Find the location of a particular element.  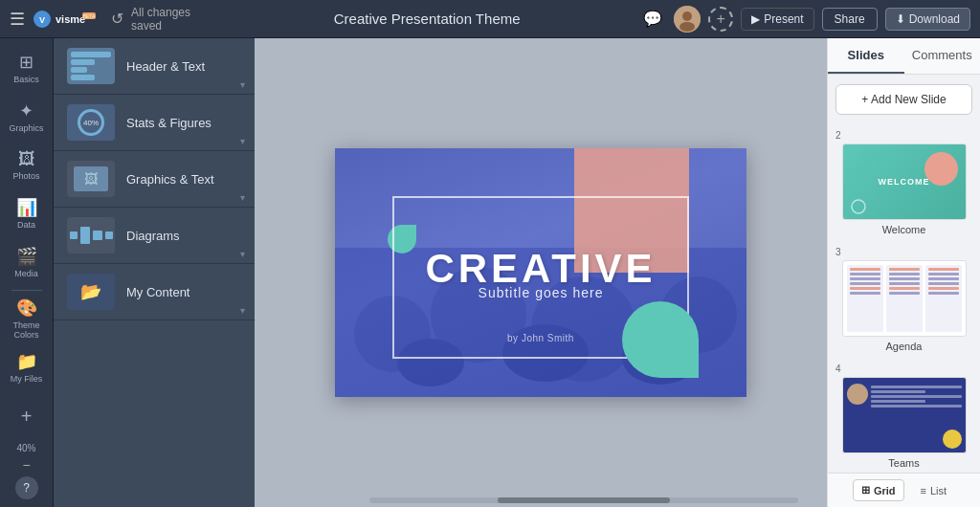

add-button: + is located at coordinates (27, 416).